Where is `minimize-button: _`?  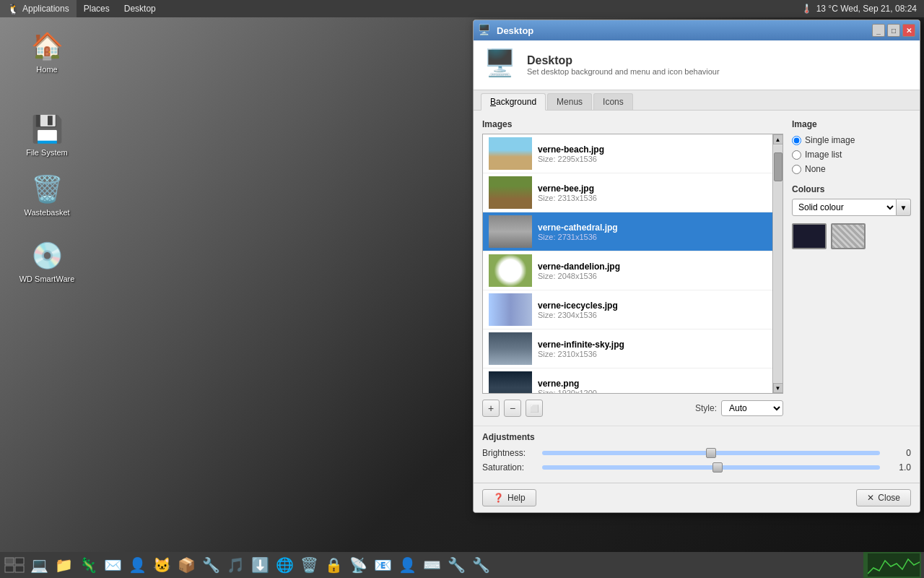 minimize-button: _ is located at coordinates (879, 30).